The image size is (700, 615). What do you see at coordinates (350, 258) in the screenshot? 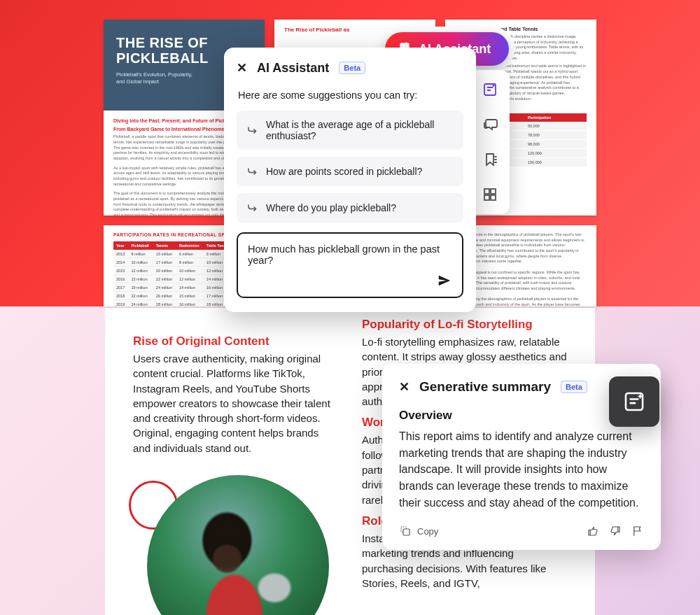
I see `ai-prompt-input: How much has pickleball grown in the pas…` at bounding box center [350, 258].